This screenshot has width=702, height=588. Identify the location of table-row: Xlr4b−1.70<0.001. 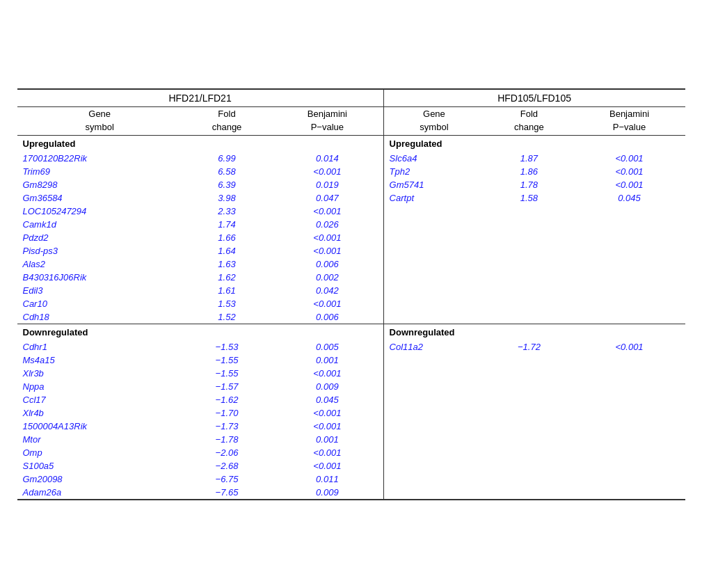
(351, 413).